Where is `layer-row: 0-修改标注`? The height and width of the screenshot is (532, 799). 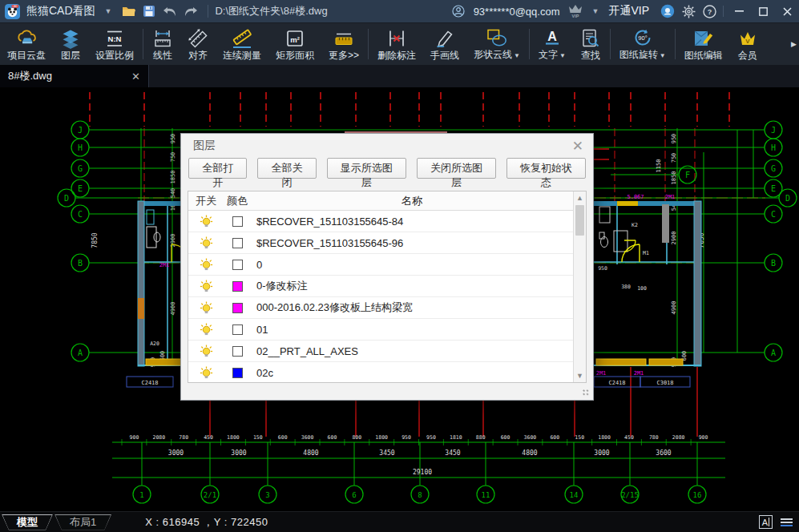 layer-row: 0-修改标注 is located at coordinates (381, 287).